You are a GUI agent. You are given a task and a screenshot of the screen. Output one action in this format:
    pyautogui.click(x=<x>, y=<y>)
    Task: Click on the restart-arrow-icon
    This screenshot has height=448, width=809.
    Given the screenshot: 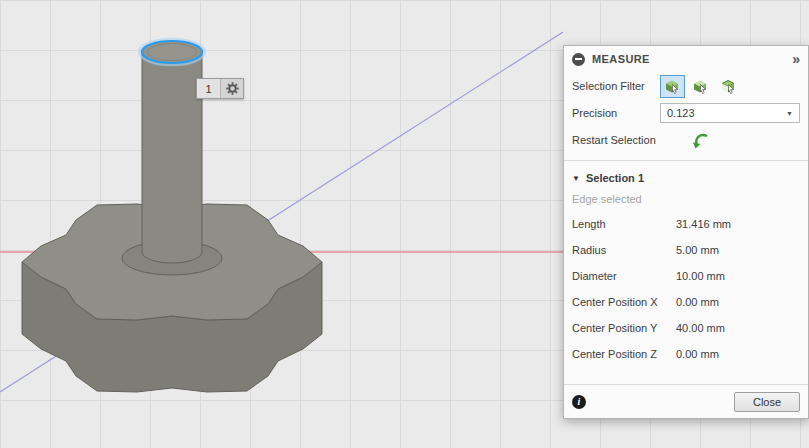 What is the action you would take?
    pyautogui.click(x=701, y=140)
    